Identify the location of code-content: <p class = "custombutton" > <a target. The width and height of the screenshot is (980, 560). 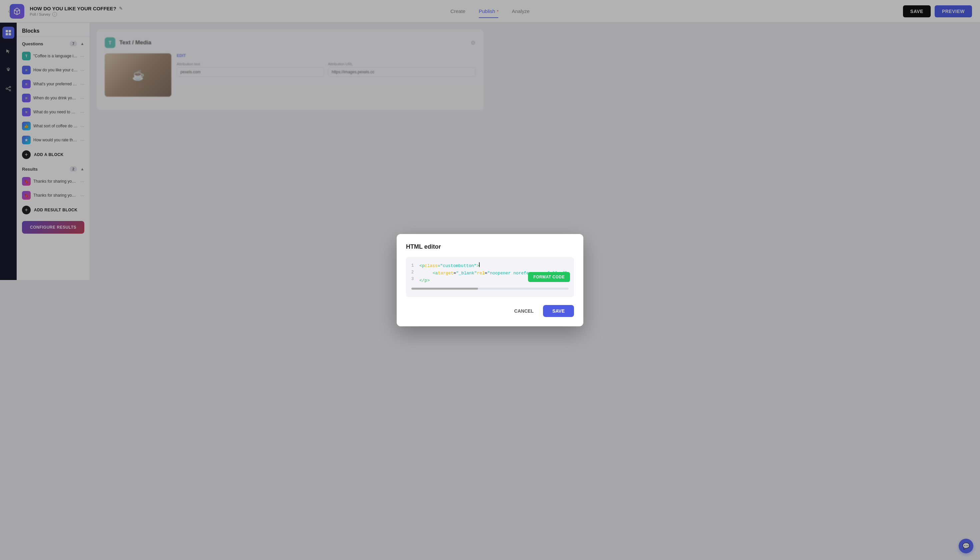
(455, 272).